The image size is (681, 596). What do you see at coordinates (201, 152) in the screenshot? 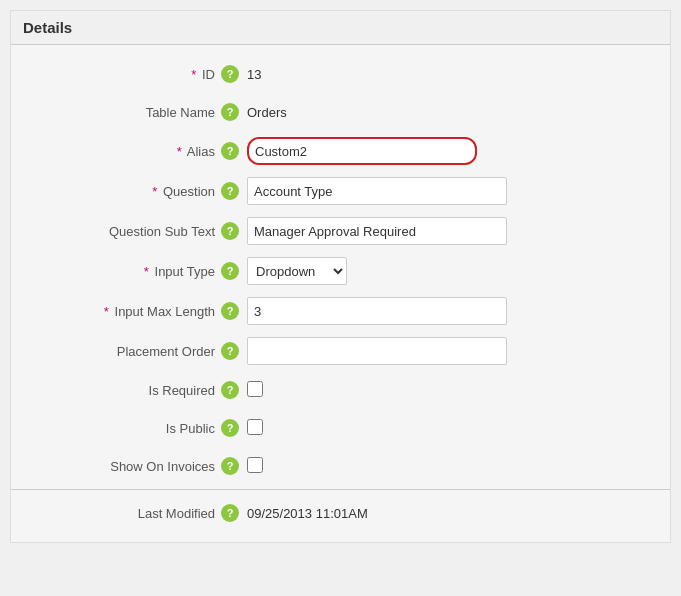
I see `alias-label-text: Alias` at bounding box center [201, 152].